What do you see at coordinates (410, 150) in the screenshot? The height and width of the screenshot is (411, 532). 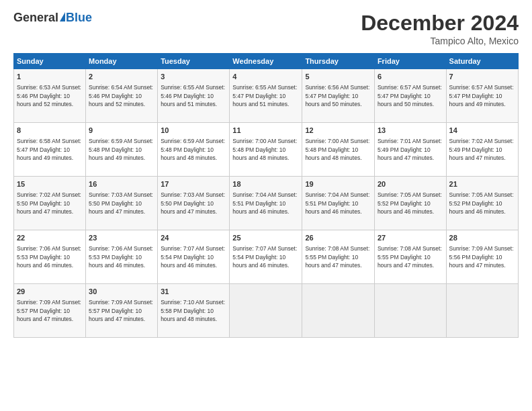 I see `calendar-cell: 13Sunrise: 7:01 AM Sunset: 5:49 PM Dayli…` at bounding box center [410, 150].